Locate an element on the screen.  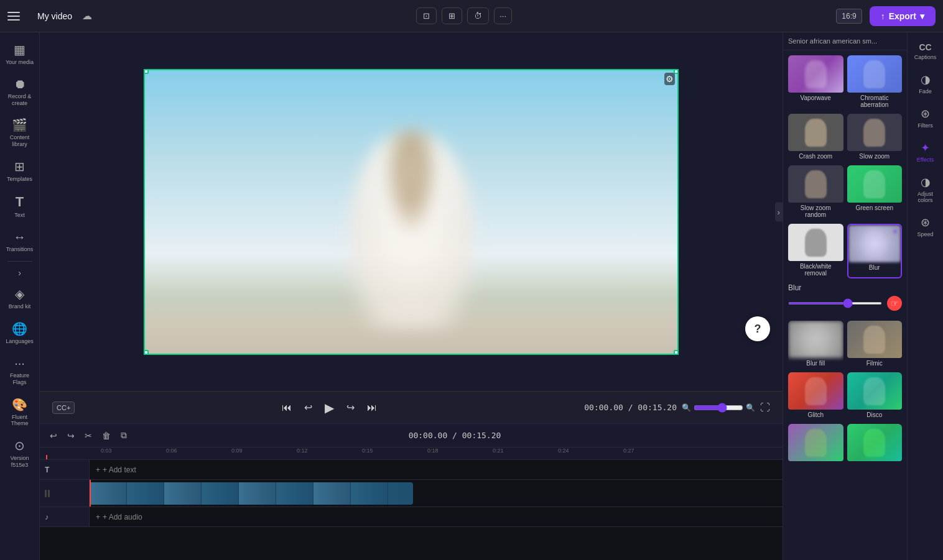
effect-card-slow-zoom: Slow zoom is located at coordinates (875, 138).